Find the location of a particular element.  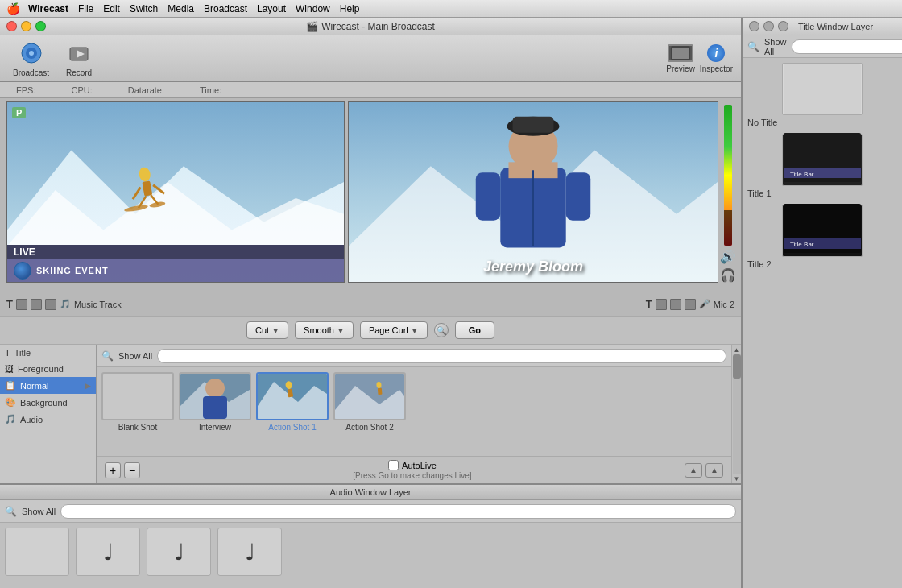

toolbar-right: Preview i Inspector is located at coordinates (699, 59).